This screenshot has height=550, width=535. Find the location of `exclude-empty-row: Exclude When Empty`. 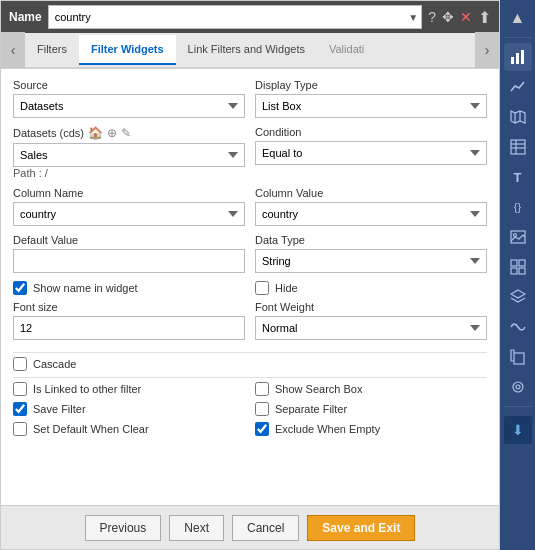

exclude-empty-row: Exclude When Empty is located at coordinates (371, 429).